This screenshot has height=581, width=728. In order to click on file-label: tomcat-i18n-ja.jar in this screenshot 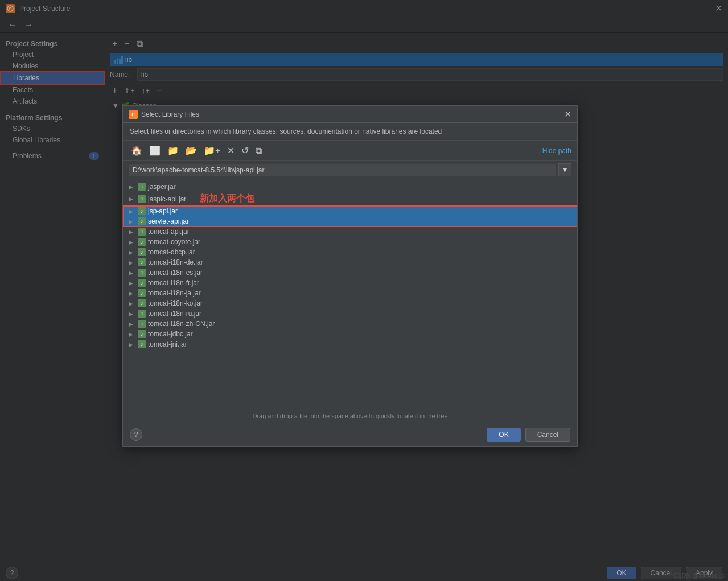, I will do `click(174, 293)`.